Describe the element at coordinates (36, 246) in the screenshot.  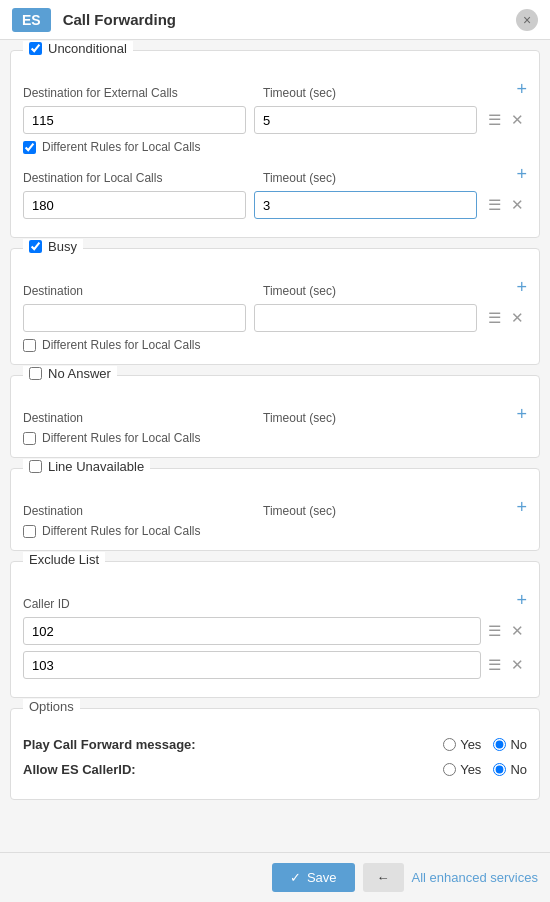
I see `busy-checkbox` at that location.